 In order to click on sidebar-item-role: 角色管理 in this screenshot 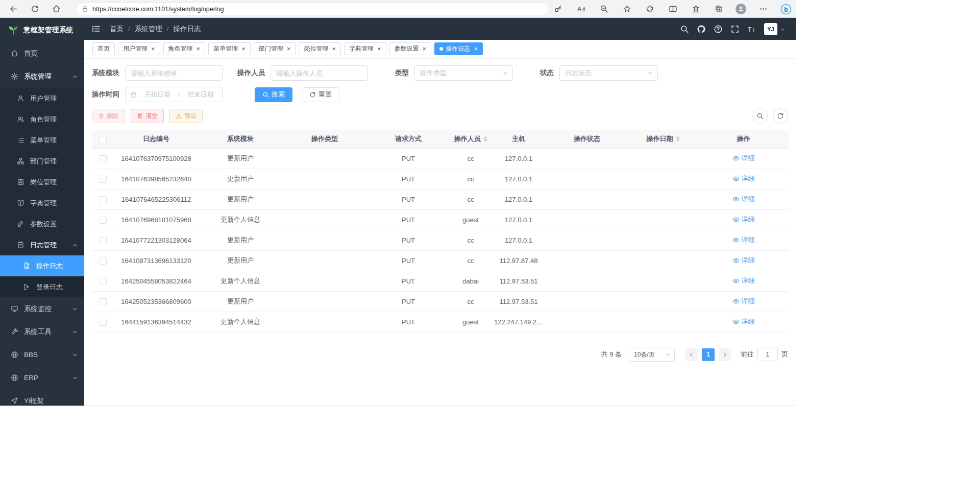, I will do `click(42, 120)`.